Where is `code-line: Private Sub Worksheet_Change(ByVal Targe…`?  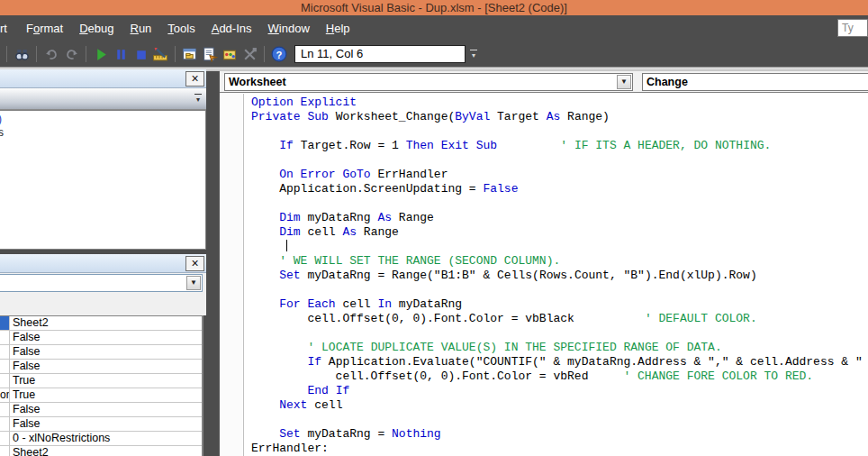 code-line: Private Sub Worksheet_Change(ByVal Targe… is located at coordinates (556, 117).